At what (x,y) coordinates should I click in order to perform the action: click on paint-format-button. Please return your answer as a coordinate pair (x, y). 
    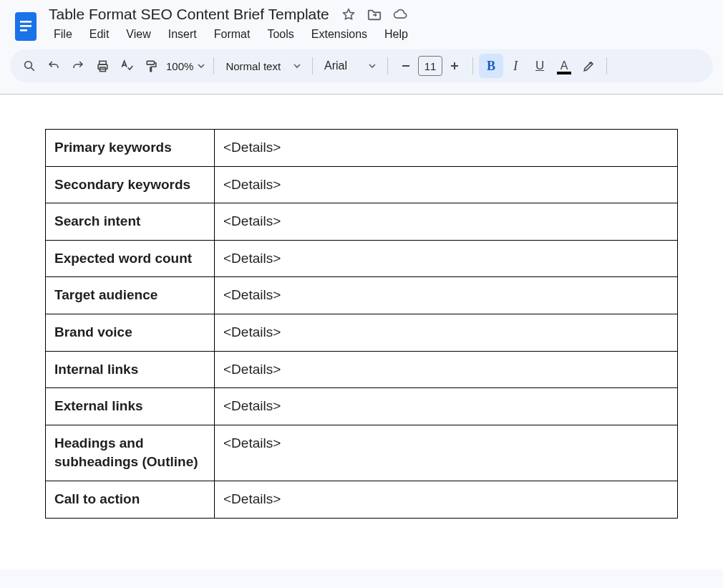
    Looking at the image, I should click on (151, 66).